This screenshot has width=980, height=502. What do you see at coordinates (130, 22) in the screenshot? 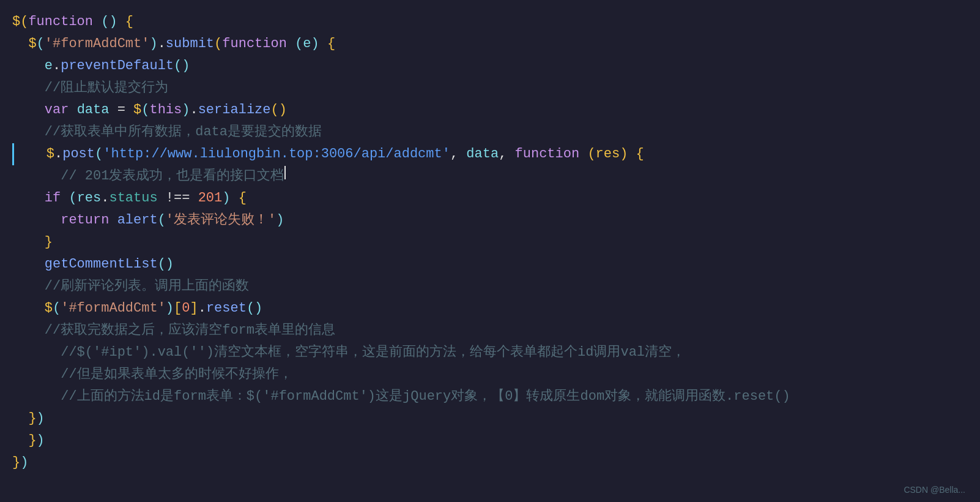
I see `brace-open-1: {` at bounding box center [130, 22].